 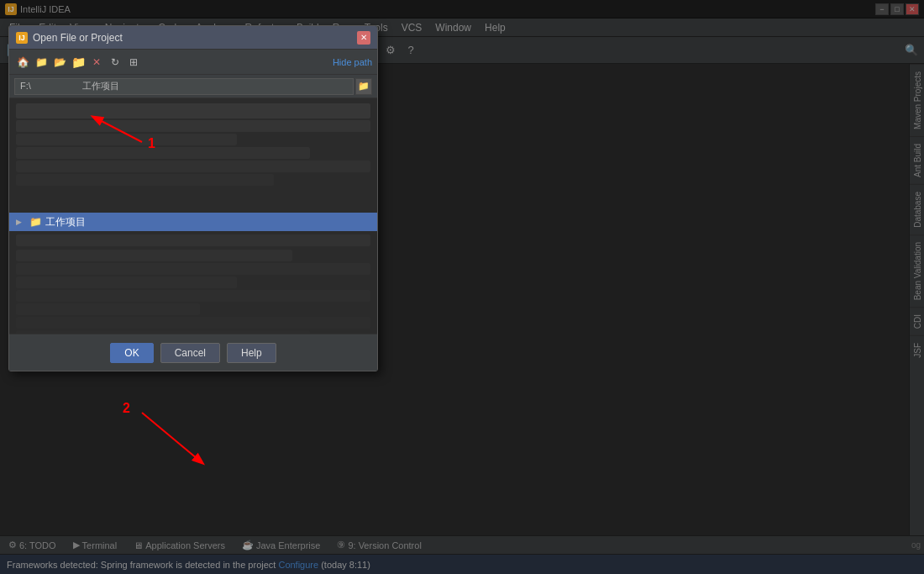 I want to click on dialog-tool-icons: 🏠 📁 📂 📁 ✕ ↻ ⊞, so click(x=78, y=62).